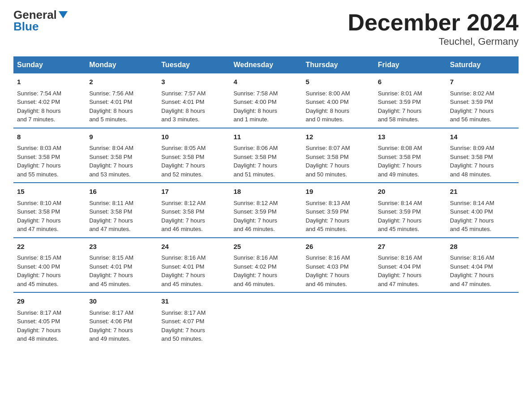 This screenshot has width=532, height=411. I want to click on day-info: Sunrise: 8:11 AM Sunset: 3:58 PM Dayligh…, so click(111, 216).